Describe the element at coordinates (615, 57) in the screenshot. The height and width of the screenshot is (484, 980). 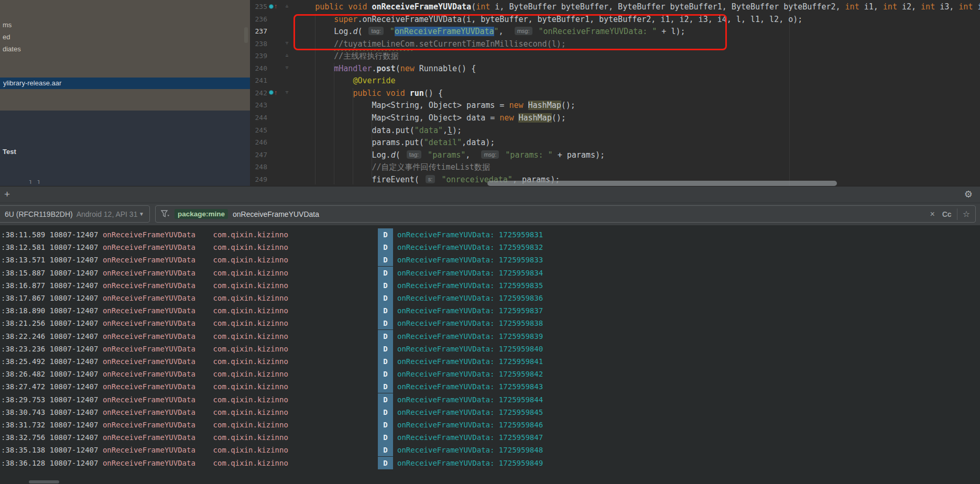
I see `code-line-239: 239▵ //主线程执行数据` at that location.